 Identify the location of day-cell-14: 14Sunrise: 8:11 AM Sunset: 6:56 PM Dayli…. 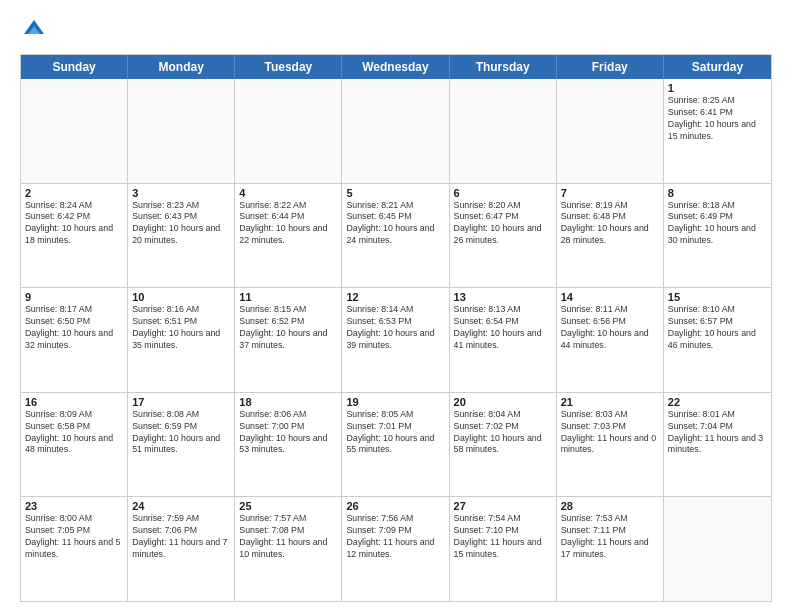
(610, 340).